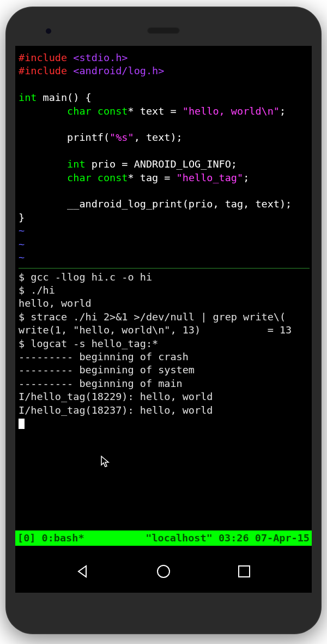 This screenshot has width=327, height=644. What do you see at coordinates (83, 571) in the screenshot?
I see `back-icon` at bounding box center [83, 571].